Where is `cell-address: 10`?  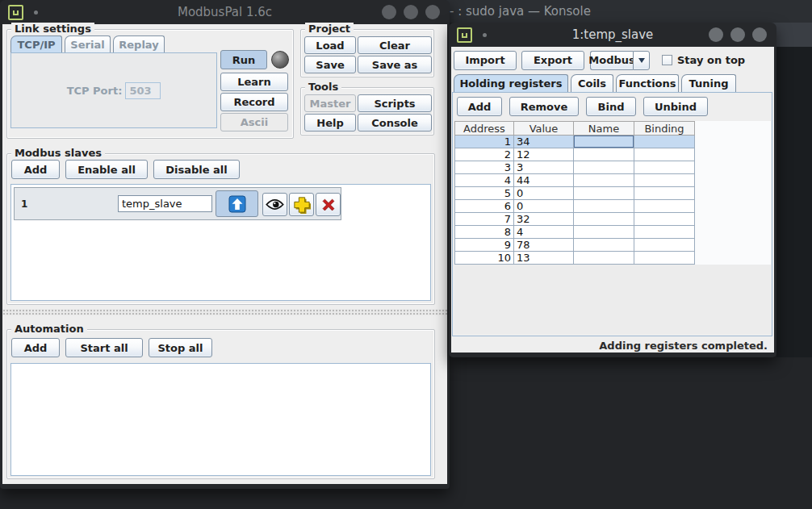 cell-address: 10 is located at coordinates (484, 258).